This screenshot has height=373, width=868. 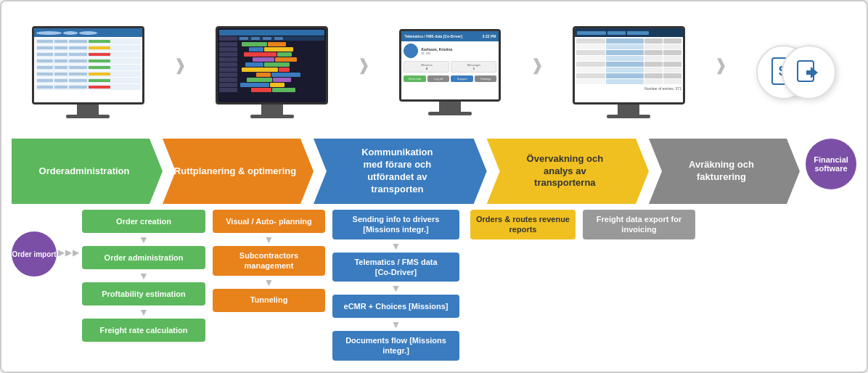 What do you see at coordinates (396, 288) in the screenshot?
I see `down-arrow-3b: ▼` at bounding box center [396, 288].